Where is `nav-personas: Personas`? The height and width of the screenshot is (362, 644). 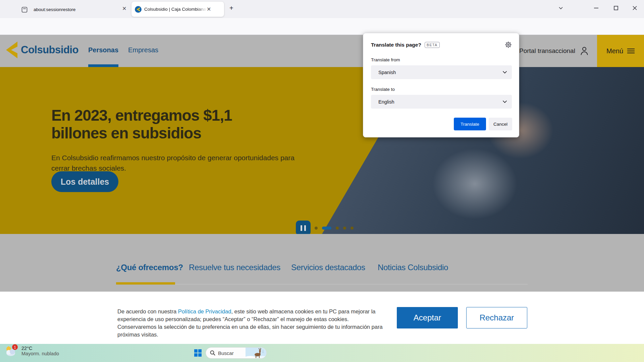
nav-personas: Personas is located at coordinates (103, 50).